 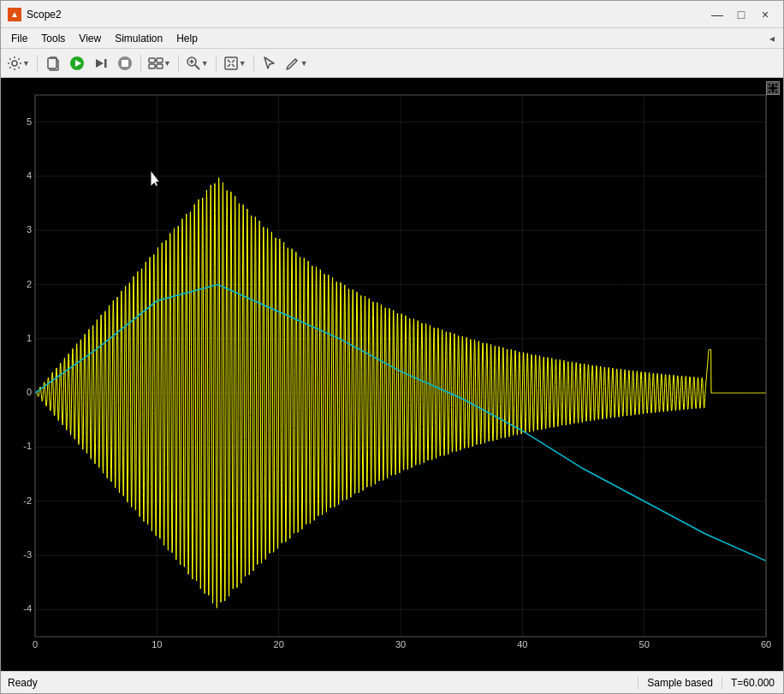 I want to click on expand-svg, so click(x=773, y=88).